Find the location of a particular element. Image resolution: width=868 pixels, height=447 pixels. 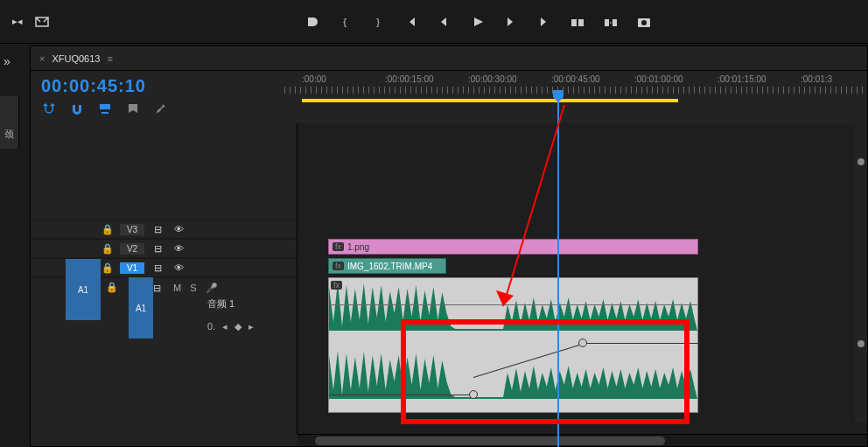

program-monitor-bar: ▸◂ { } is located at coordinates (434, 22).